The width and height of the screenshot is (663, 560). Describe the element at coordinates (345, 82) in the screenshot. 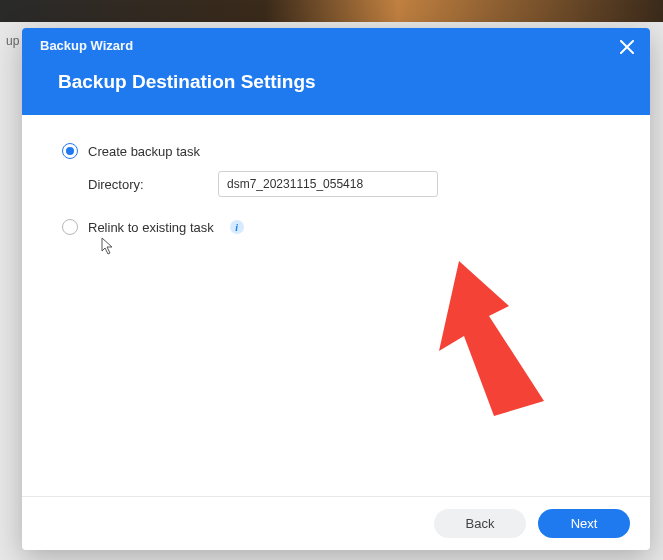

I see `page-heading: Backup Destination Settings` at that location.